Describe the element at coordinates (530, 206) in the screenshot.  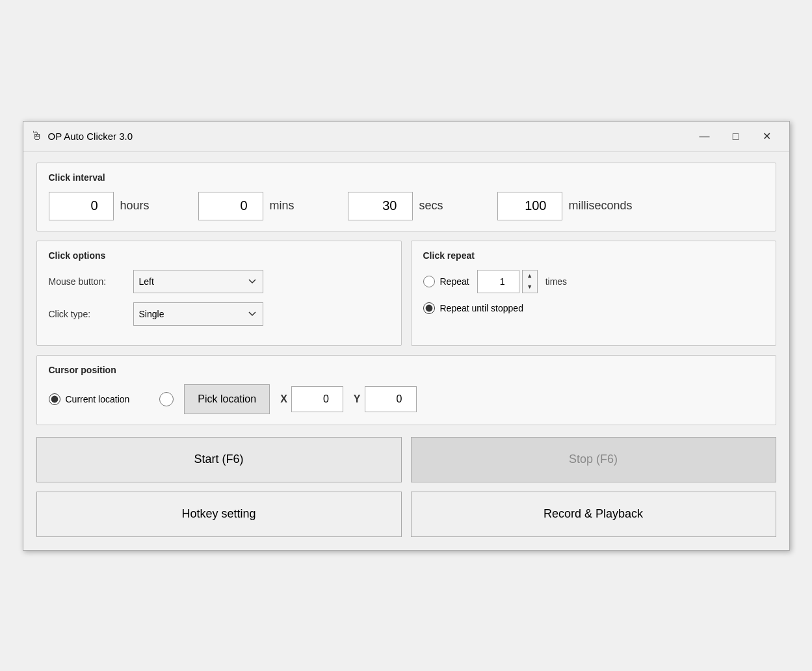
I see `ms-input` at that location.